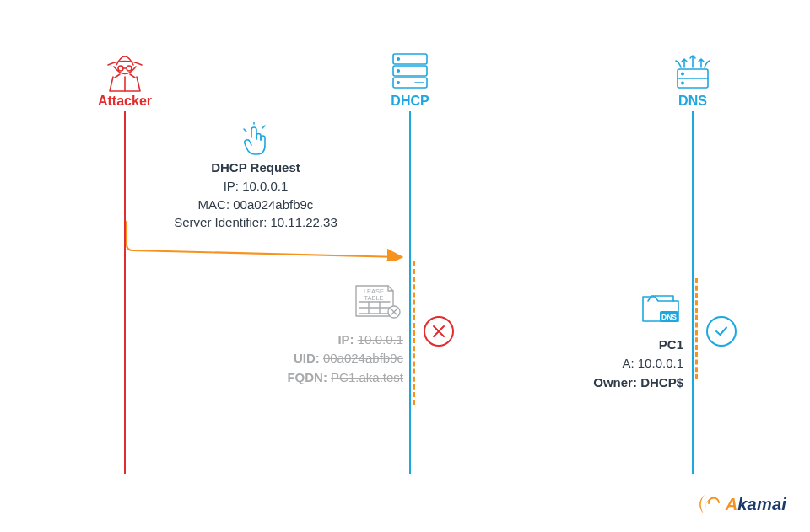 This screenshot has height=532, width=810. Describe the element at coordinates (669, 317) in the screenshot. I see `dns-folder-label: DNS` at that location.